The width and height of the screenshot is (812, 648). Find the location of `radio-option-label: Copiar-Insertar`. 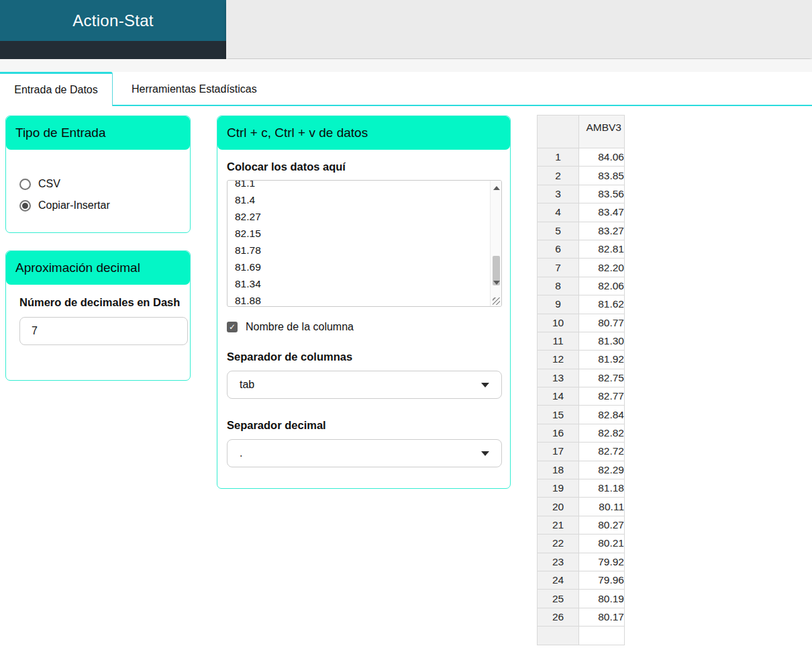

radio-option-label: Copiar-Insertar is located at coordinates (74, 205).